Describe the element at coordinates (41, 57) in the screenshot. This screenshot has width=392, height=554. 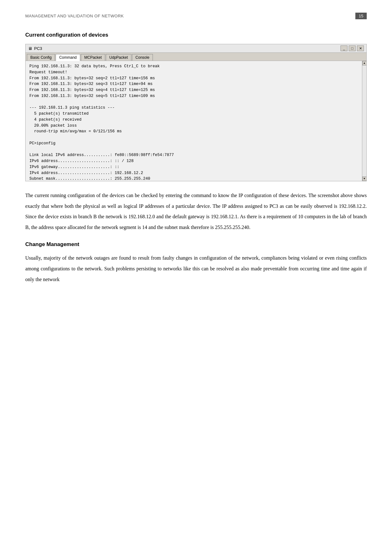
I see `tab-basic-config: Basic Config` at that location.